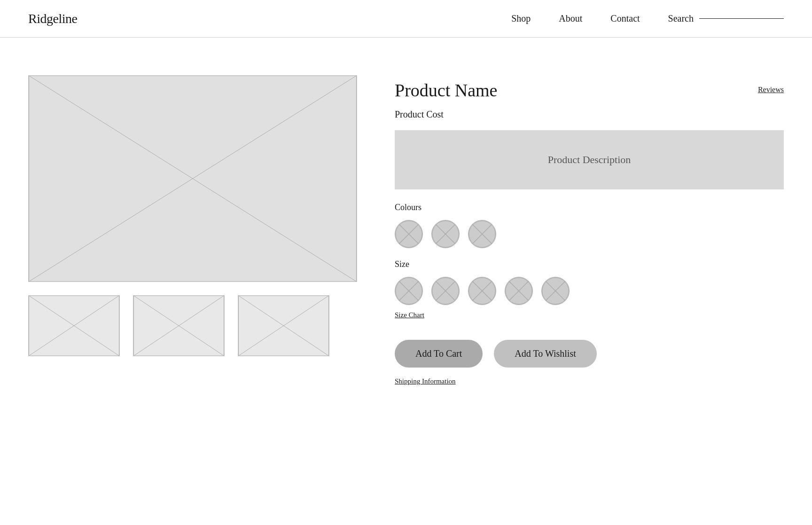  Describe the element at coordinates (589, 226) in the screenshot. I see `colours-section: Colours` at that location.